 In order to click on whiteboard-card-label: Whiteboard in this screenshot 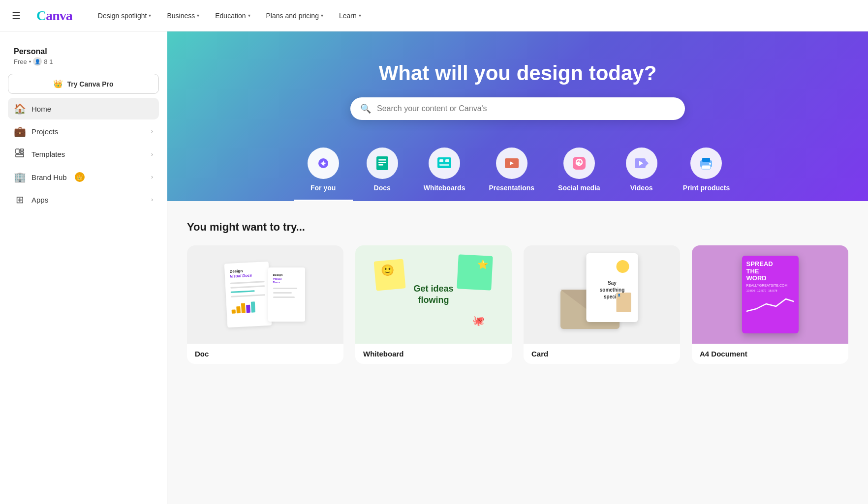, I will do `click(434, 354)`.